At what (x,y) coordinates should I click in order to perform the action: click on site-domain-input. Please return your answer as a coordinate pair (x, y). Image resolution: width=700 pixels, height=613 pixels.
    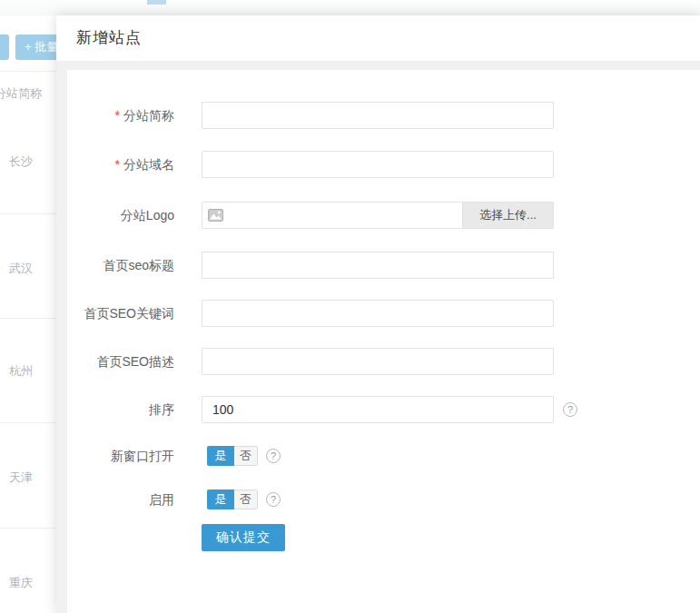
    Looking at the image, I should click on (378, 164).